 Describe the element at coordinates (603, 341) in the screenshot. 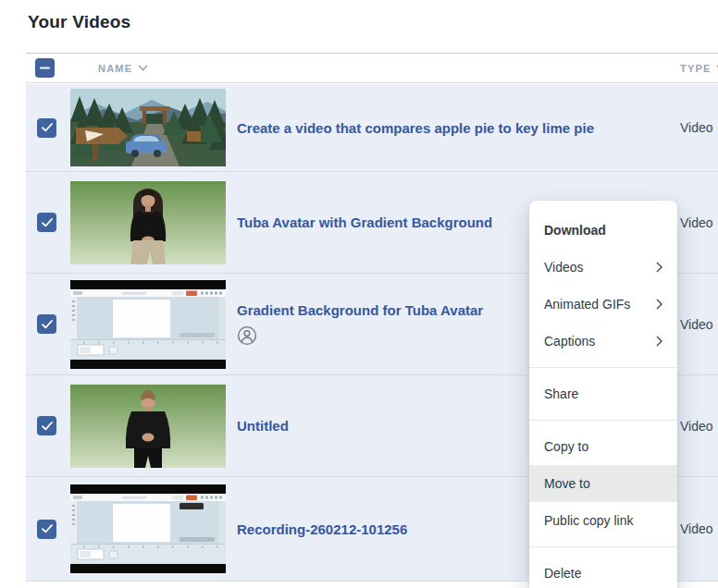

I see `menu-item-captions: Captions` at that location.